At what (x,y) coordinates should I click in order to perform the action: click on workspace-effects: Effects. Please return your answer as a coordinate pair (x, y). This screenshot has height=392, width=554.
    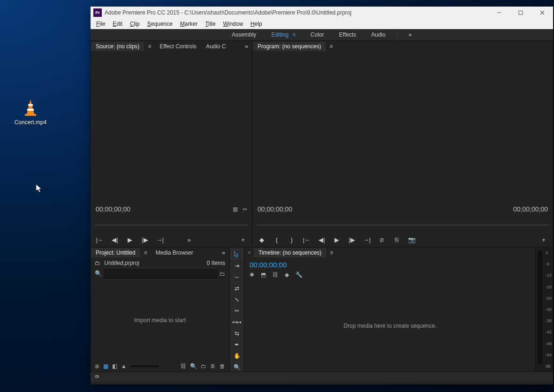
    Looking at the image, I should click on (348, 35).